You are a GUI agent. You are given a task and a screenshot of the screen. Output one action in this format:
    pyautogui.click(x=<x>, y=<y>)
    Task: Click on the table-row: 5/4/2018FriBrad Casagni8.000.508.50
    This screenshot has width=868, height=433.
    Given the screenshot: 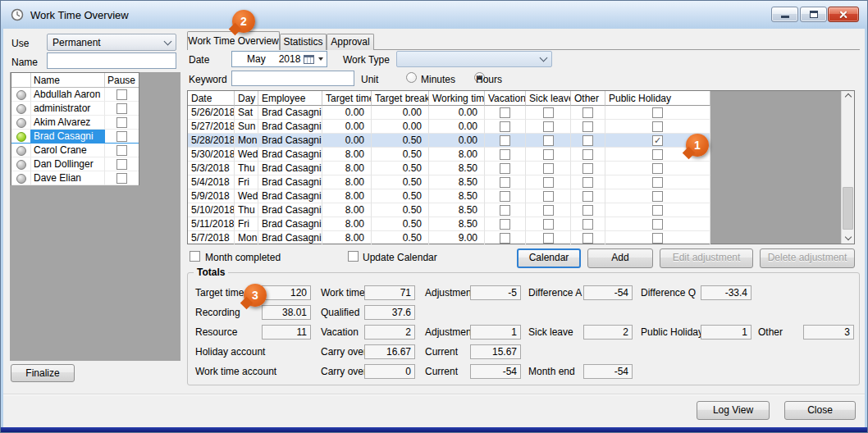 What is the action you would take?
    pyautogui.click(x=521, y=182)
    